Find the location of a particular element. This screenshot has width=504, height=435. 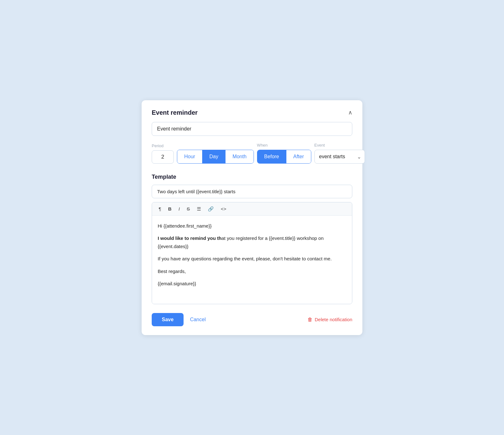

period-when-row: Period Period Hour Day Month When Before… is located at coordinates (252, 153).